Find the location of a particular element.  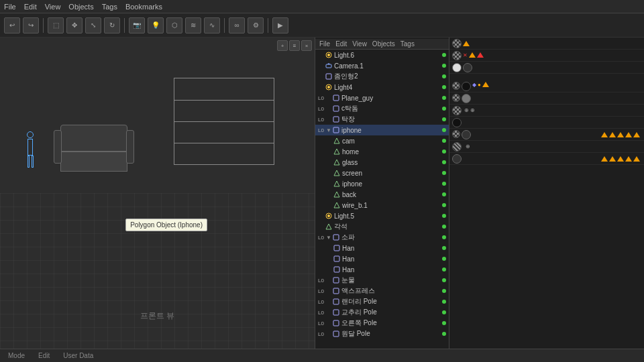

vp-maximize-button: + is located at coordinates (282, 46).